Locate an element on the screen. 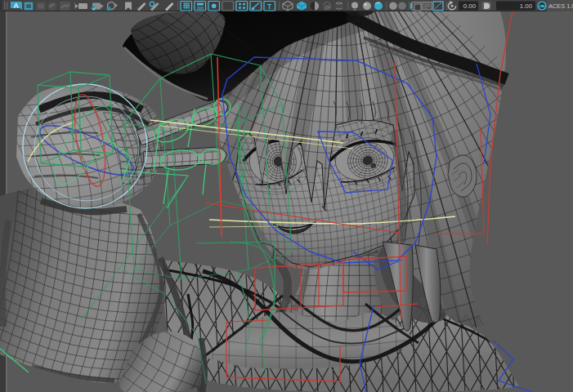 This screenshot has height=392, width=573. svg-text: 0.00 is located at coordinates (470, 7).